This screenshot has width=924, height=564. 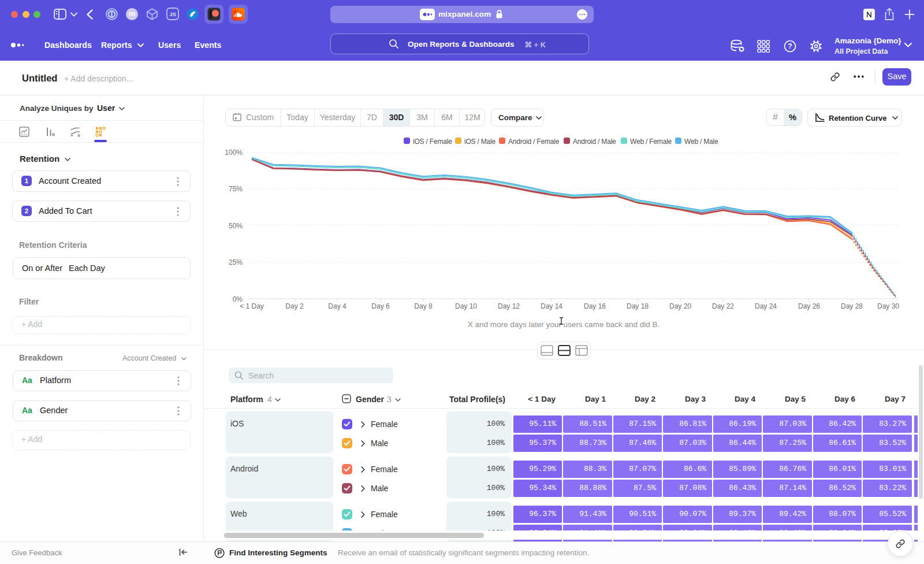 I want to click on svg-text: Day 24, so click(x=766, y=306).